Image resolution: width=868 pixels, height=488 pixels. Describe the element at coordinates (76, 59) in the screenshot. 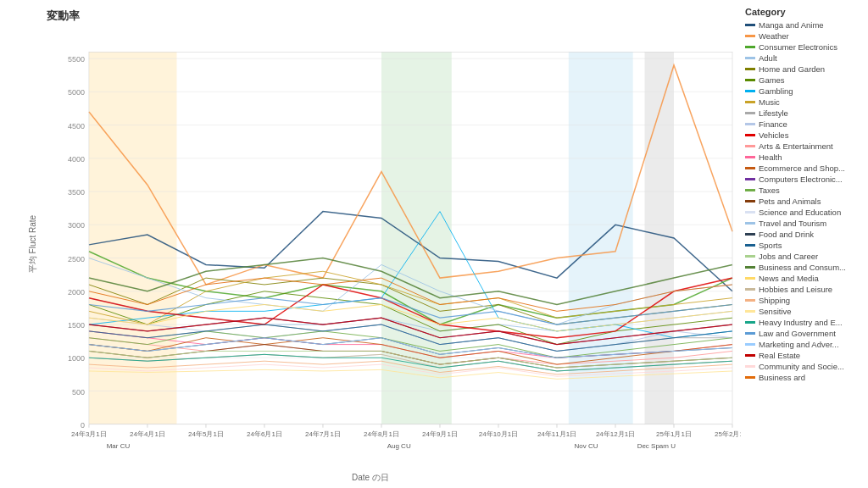

I see `svg-text: 5500` at that location.